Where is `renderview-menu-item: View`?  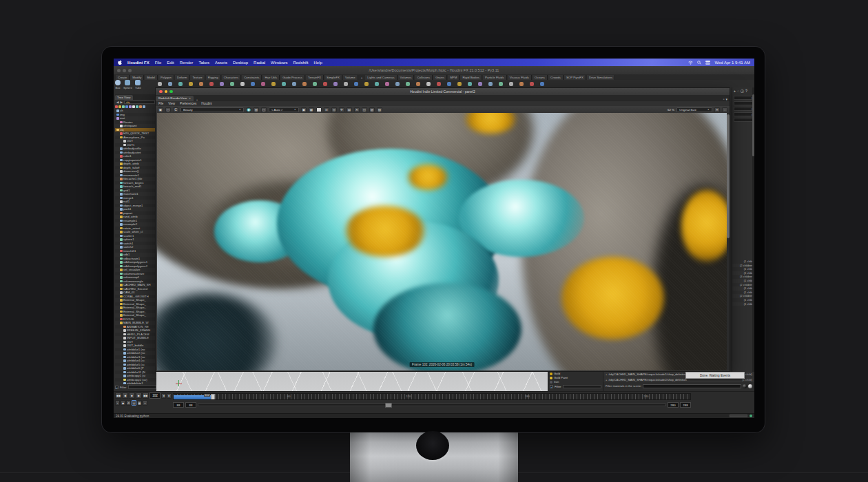 renderview-menu-item: View is located at coordinates (172, 103).